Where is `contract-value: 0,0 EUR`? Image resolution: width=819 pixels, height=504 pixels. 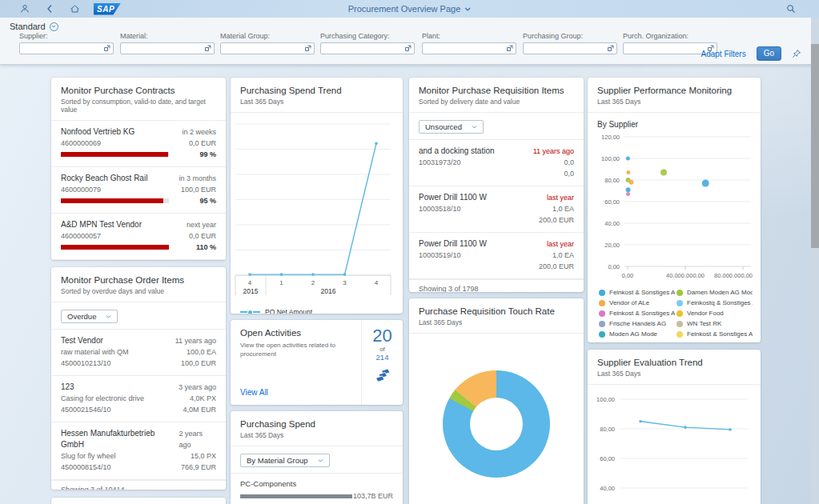
contract-value: 0,0 EUR is located at coordinates (203, 143).